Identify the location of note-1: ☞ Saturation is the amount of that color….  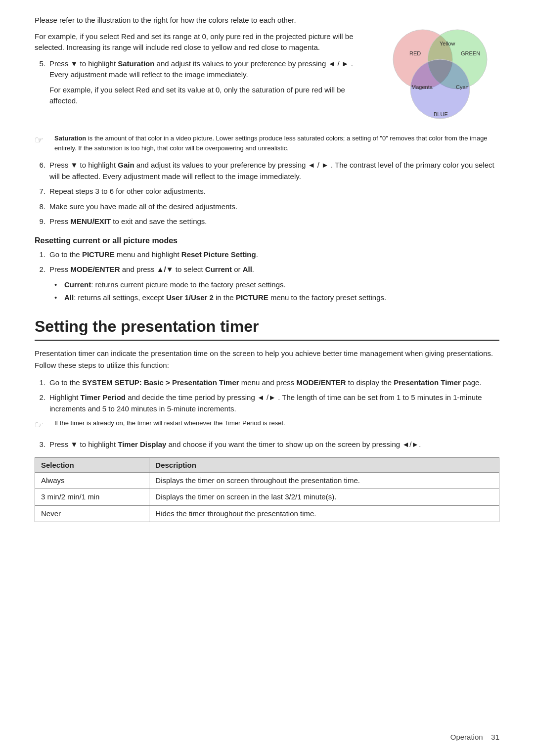
(267, 143).